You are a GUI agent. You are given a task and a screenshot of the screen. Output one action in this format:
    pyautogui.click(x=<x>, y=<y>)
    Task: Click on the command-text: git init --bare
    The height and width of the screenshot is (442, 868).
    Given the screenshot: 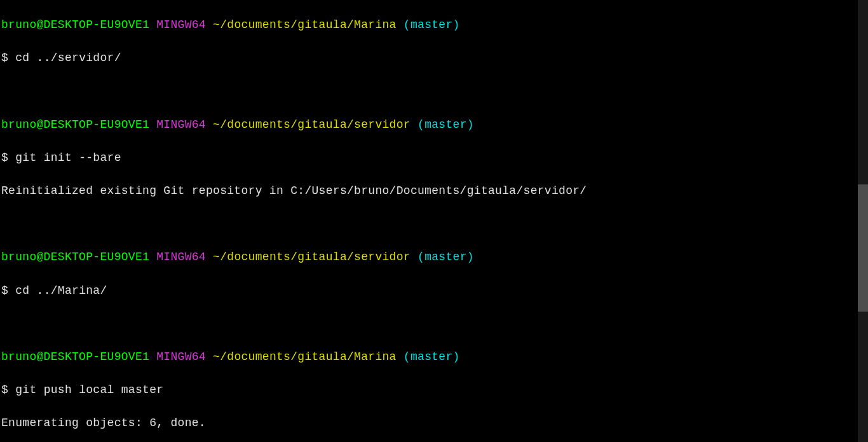 What is the action you would take?
    pyautogui.click(x=69, y=158)
    